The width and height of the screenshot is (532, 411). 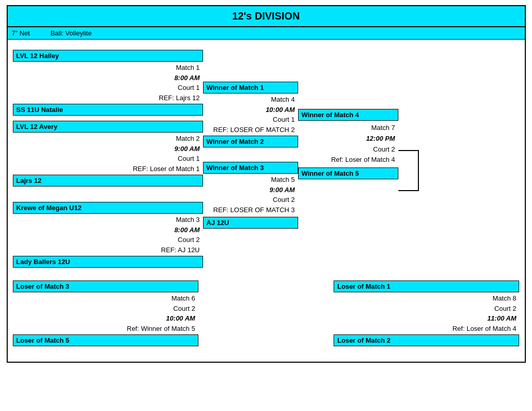 I want to click on team2-bar: SS 11U Natalie, so click(x=108, y=110).